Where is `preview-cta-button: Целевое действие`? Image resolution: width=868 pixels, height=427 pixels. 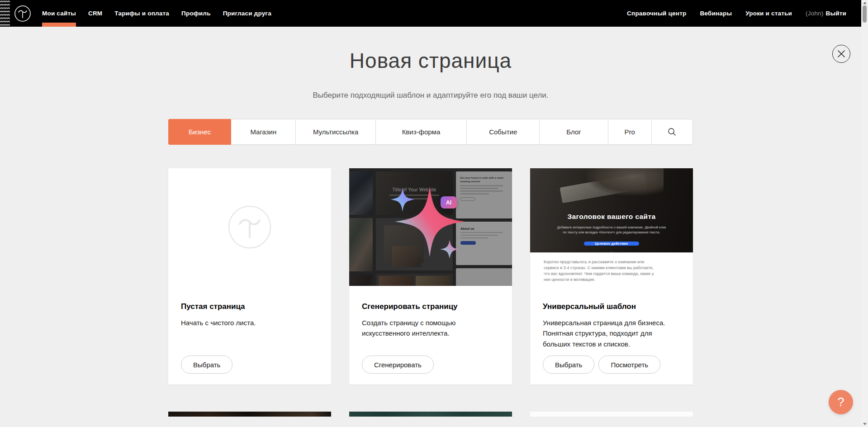 preview-cta-button: Целевое действие is located at coordinates (612, 243).